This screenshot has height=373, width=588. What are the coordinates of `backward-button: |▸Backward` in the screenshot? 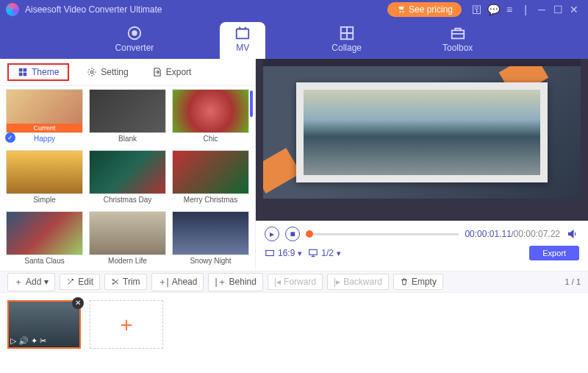 It's located at (358, 282).